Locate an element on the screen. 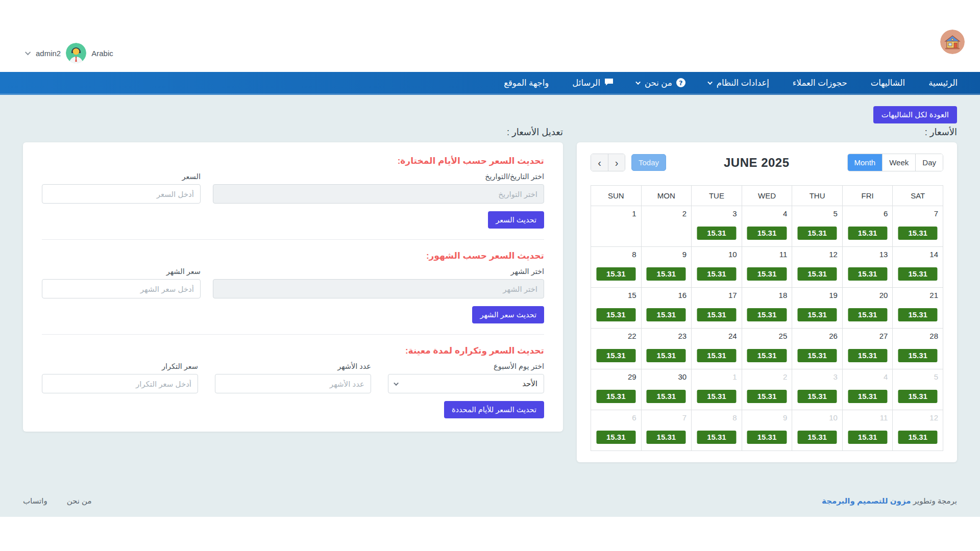 This screenshot has width=980, height=551. calendar-day-cell: 2515.31 is located at coordinates (768, 349).